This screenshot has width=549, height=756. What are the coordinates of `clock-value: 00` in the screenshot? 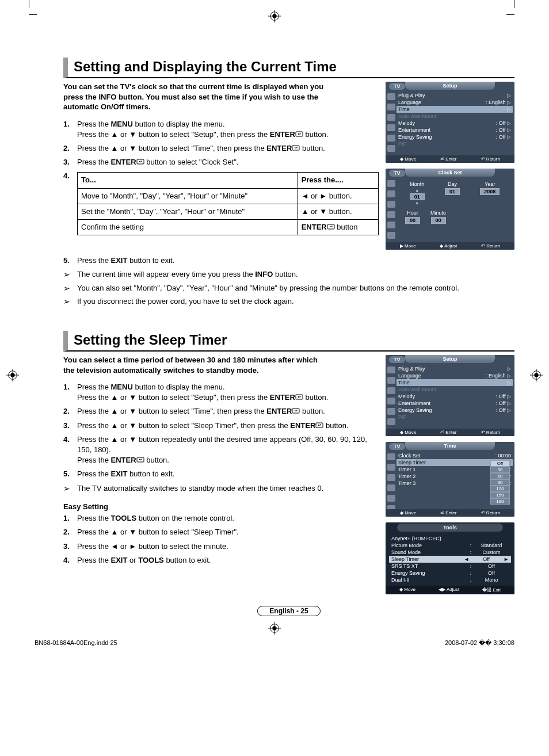 It's located at (413, 220).